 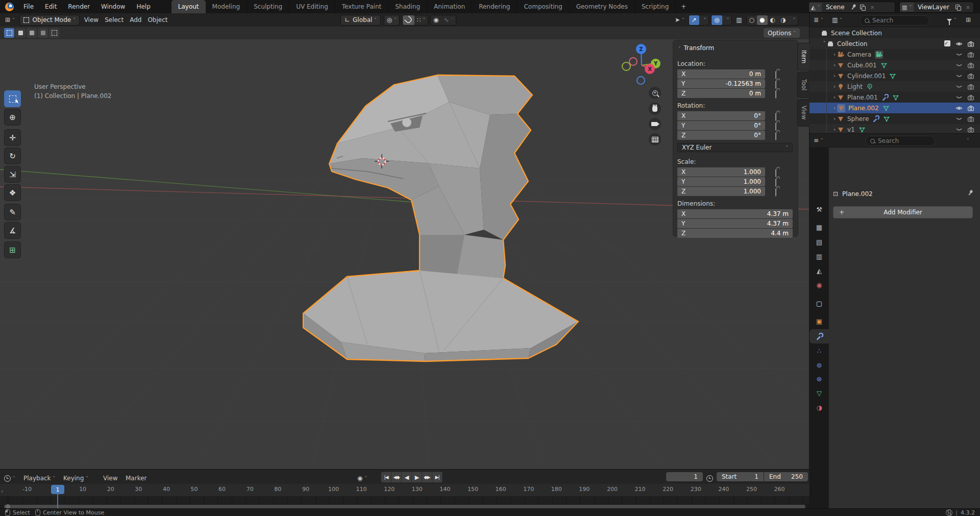 What do you see at coordinates (968, 7) in the screenshot?
I see `remove-view-layer-icon: ×` at bounding box center [968, 7].